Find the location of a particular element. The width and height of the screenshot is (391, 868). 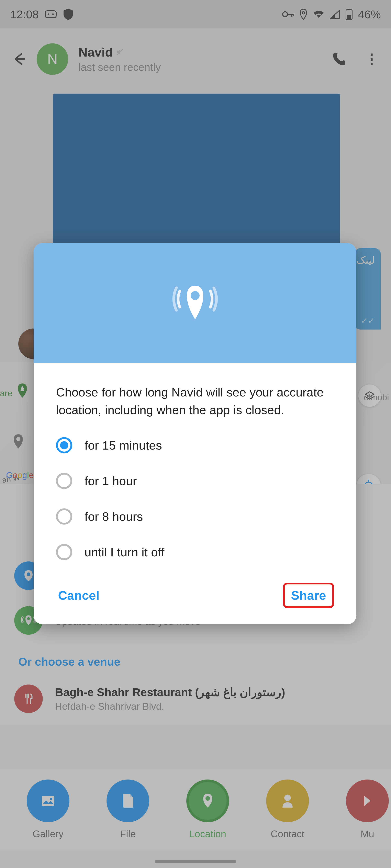

share-button: Share is located at coordinates (308, 595).